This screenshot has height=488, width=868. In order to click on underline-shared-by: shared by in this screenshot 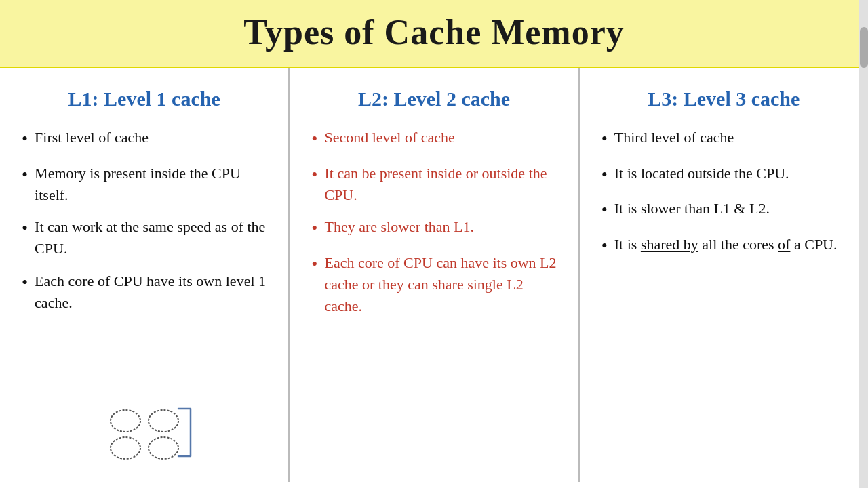, I will do `click(670, 244)`.